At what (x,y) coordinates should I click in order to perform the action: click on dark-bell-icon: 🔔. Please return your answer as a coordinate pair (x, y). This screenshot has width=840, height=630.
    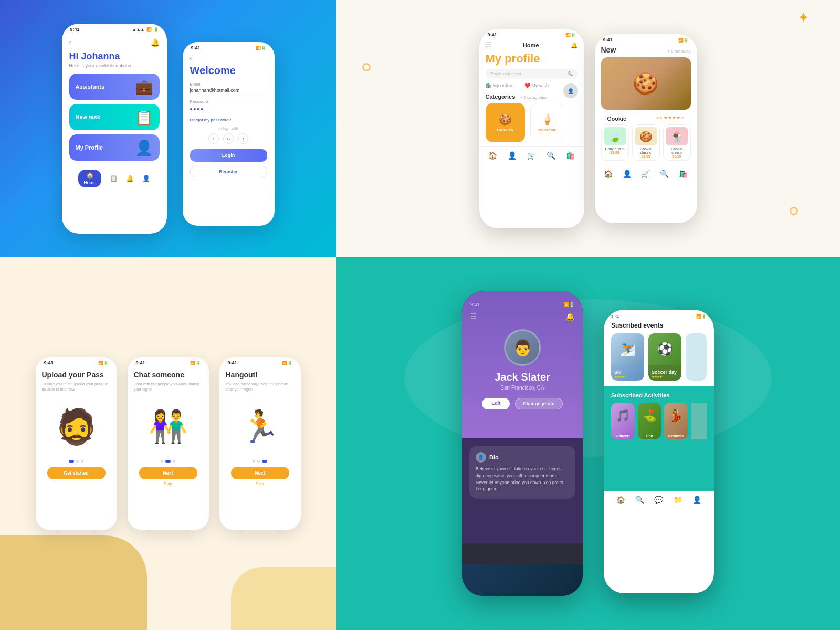
    Looking at the image, I should click on (570, 317).